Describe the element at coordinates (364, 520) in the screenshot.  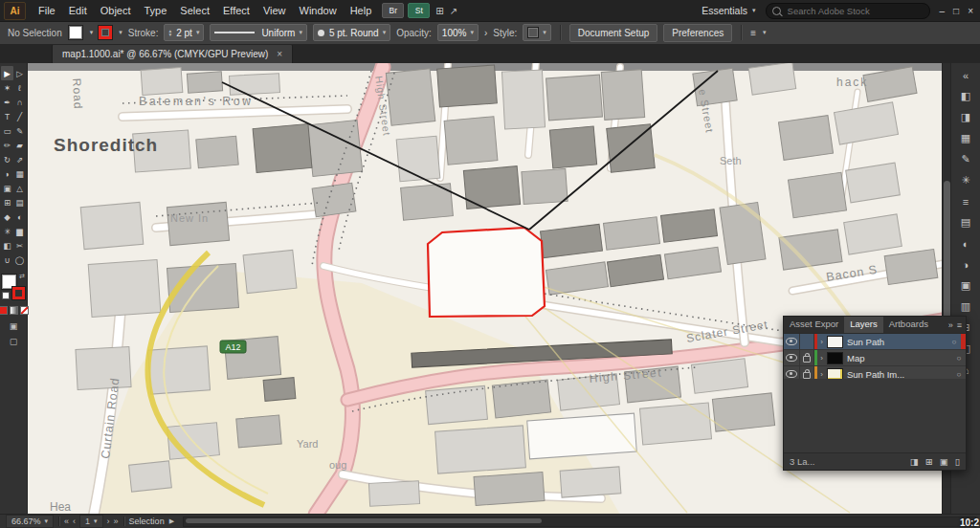
I see `horizontal-scrollbar-thumb` at that location.